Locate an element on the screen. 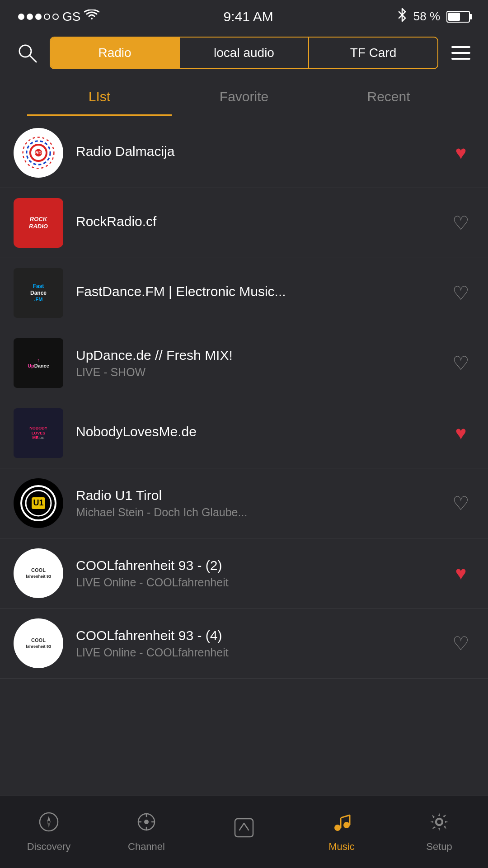 Image resolution: width=488 pixels, height=868 pixels. status-time: 9:41 AM is located at coordinates (249, 17).